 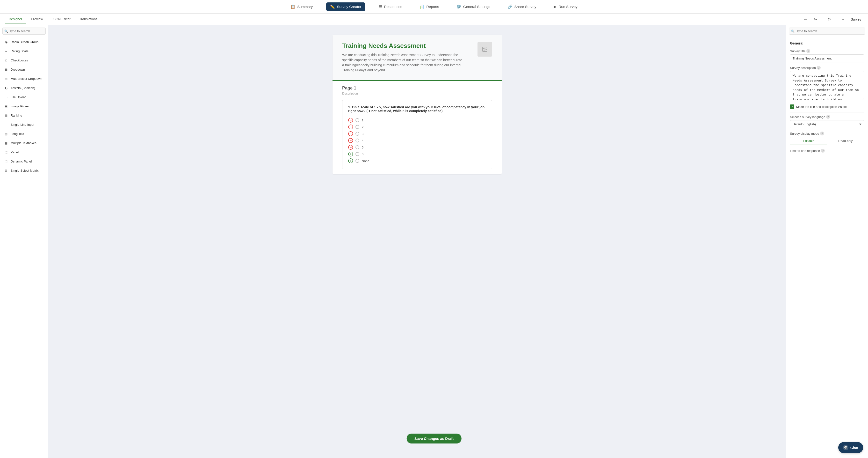 What do you see at coordinates (333, 7) in the screenshot?
I see `survey-creator-icon: ✏️` at bounding box center [333, 7].